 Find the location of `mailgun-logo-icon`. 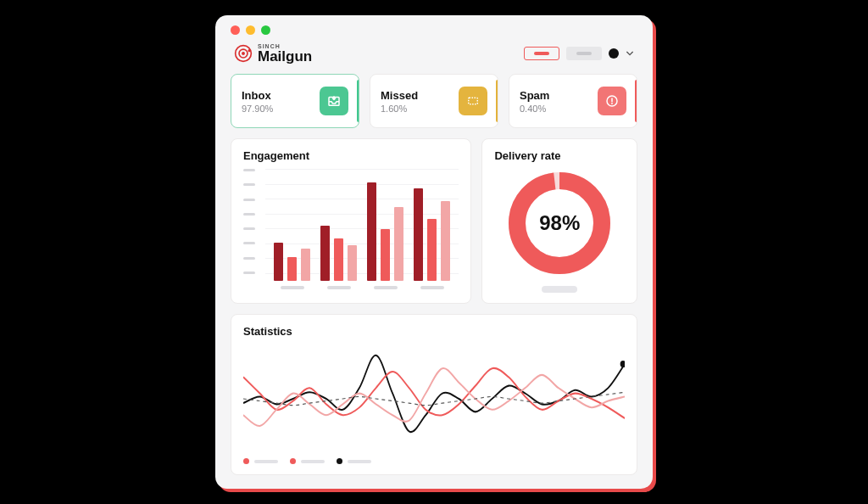

mailgun-logo-icon is located at coordinates (243, 53).